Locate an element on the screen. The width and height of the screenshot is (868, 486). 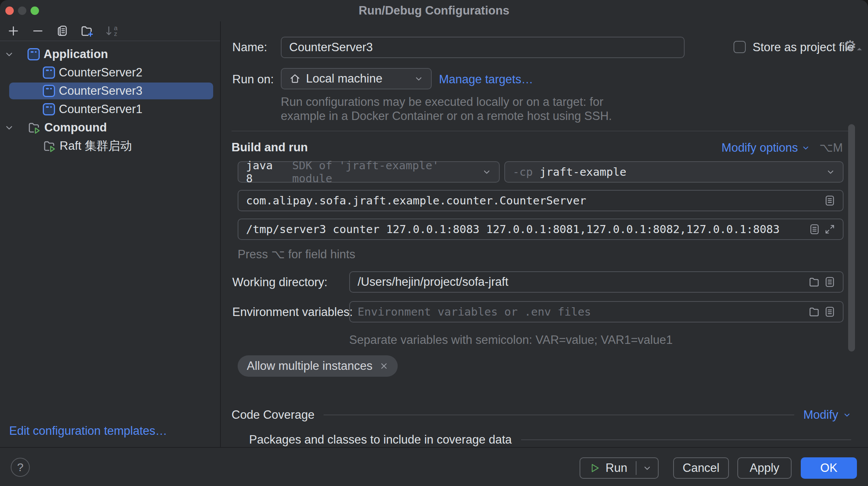
help-question-mark: ? is located at coordinates (21, 467).